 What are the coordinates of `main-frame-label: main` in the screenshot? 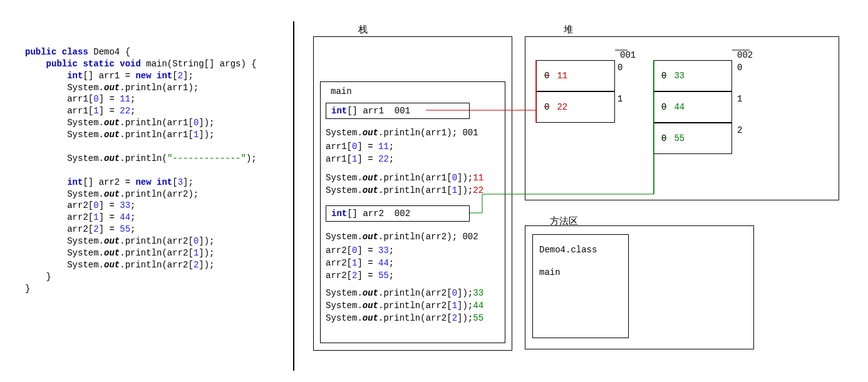 It's located at (341, 91).